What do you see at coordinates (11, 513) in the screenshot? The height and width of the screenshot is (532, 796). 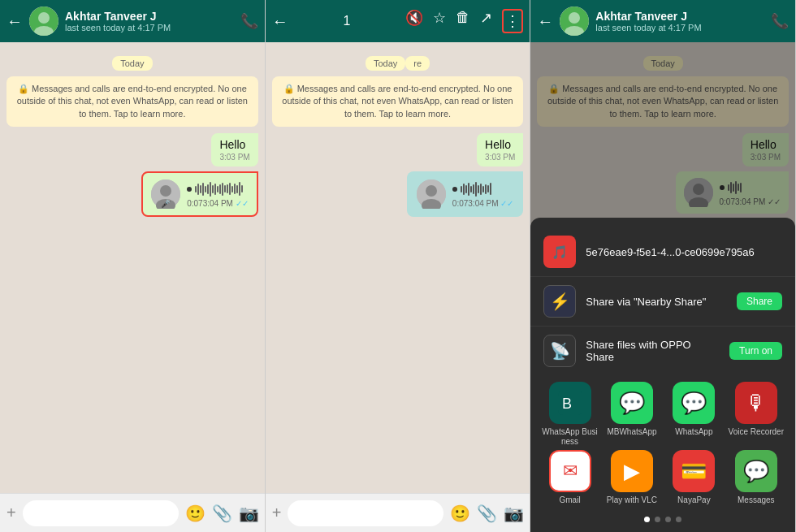 I see `add-button-1: +` at bounding box center [11, 513].